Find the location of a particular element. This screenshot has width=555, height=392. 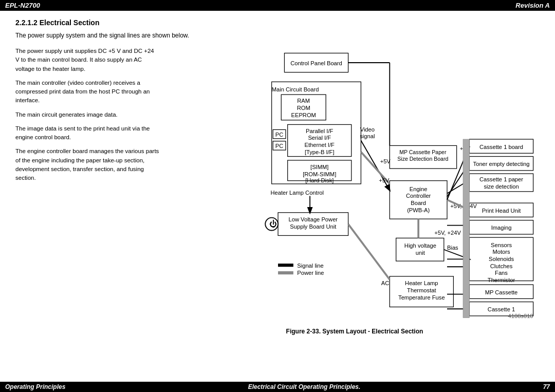

svg-text: +5V, +24V is located at coordinates (448, 233).